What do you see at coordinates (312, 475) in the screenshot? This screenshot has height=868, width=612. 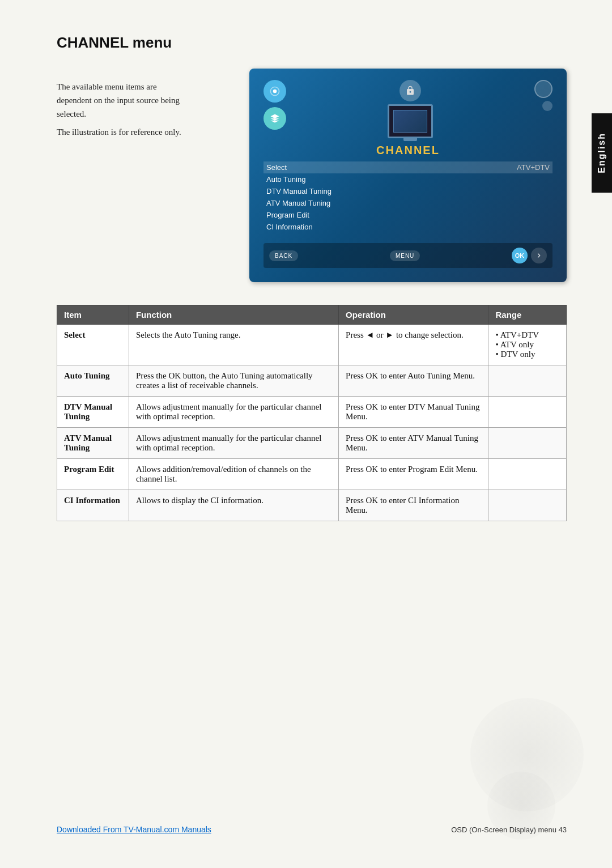 I see `table-row: Program Edit Allows addition/removal/edi…` at bounding box center [312, 475].